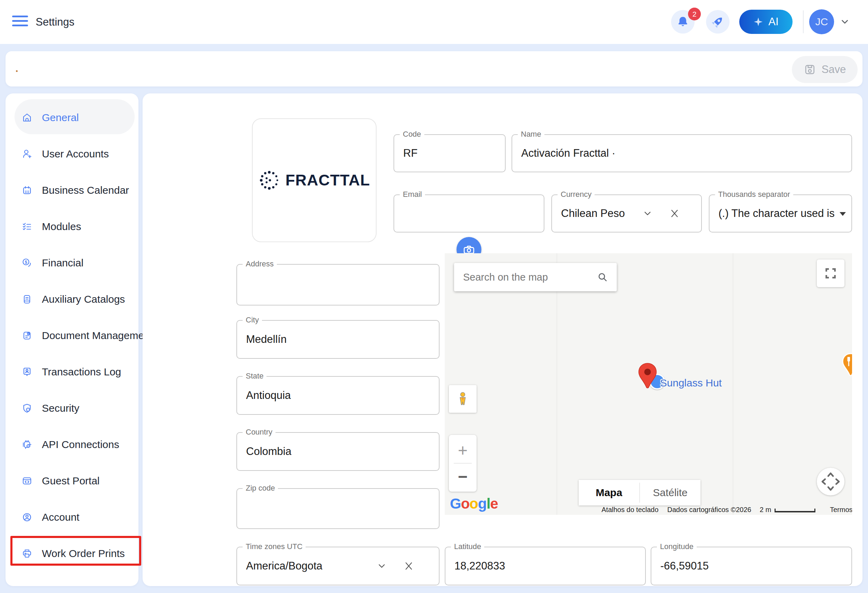  I want to click on name-label: Name, so click(531, 134).